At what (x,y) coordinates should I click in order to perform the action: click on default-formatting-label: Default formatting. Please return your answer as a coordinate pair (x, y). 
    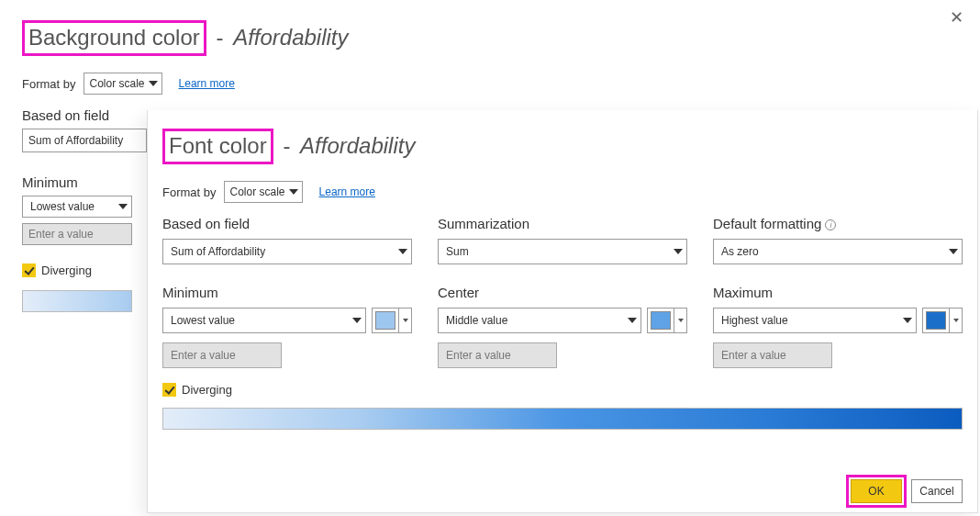
    Looking at the image, I should click on (838, 224).